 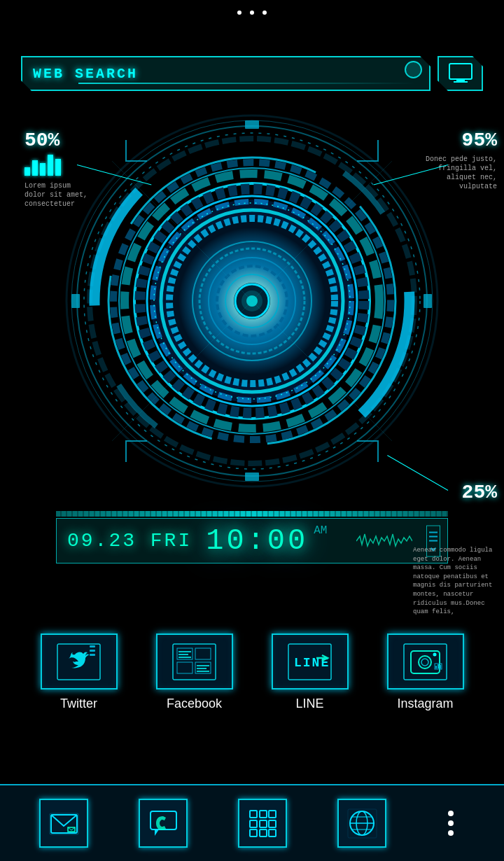 I want to click on instagram-icon, so click(x=426, y=662).